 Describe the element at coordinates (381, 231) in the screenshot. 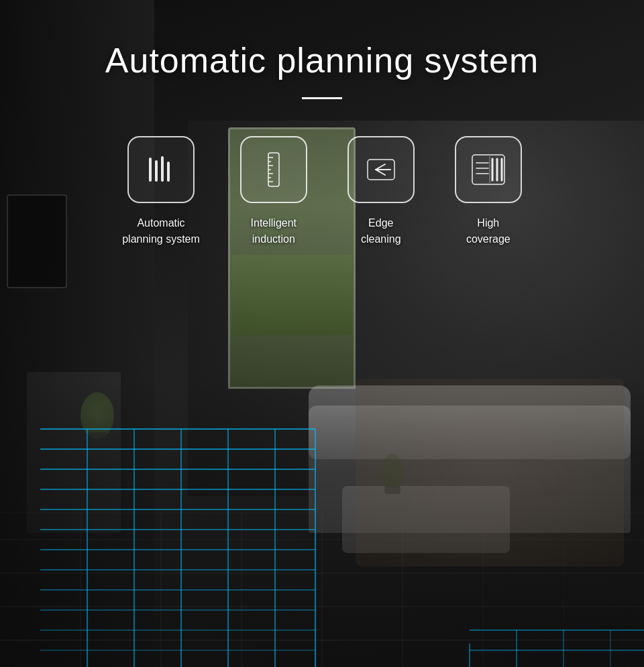

I see `edge-cleaning-label: Edge cleaning` at that location.